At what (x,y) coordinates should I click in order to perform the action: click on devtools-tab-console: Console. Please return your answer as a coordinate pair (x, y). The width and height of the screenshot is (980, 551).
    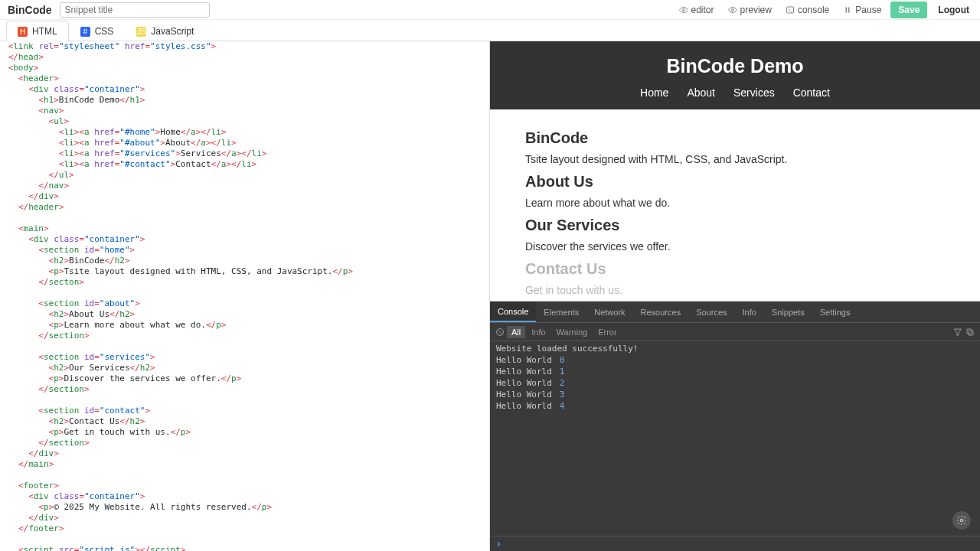
    Looking at the image, I should click on (513, 312).